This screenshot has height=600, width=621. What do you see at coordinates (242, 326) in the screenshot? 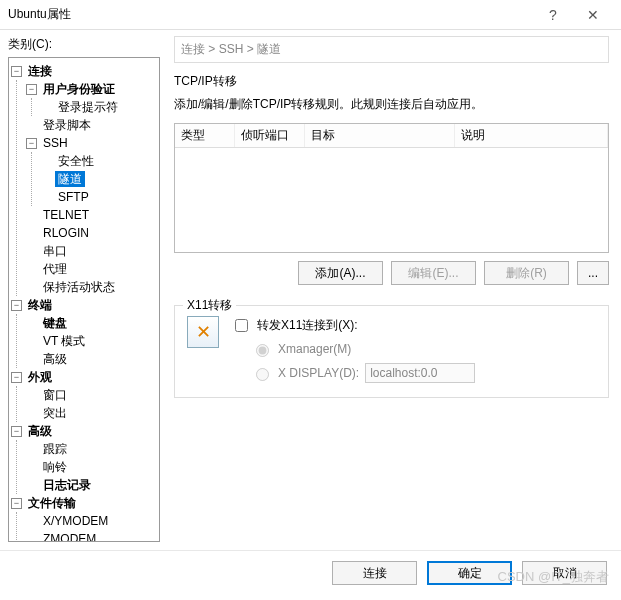
I see `x11-forward-input` at bounding box center [242, 326].